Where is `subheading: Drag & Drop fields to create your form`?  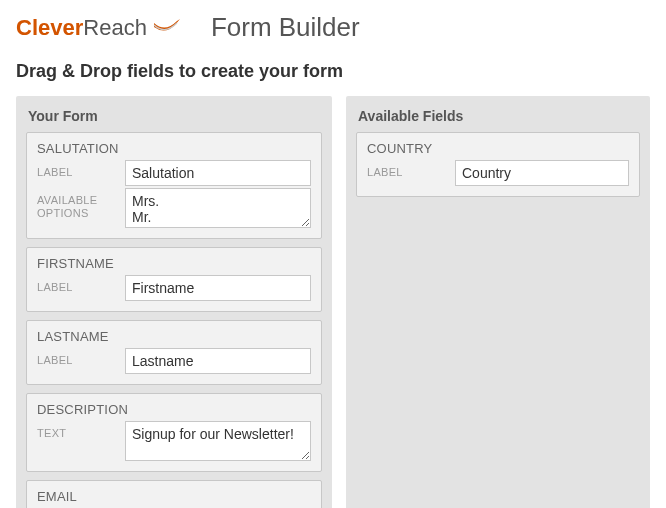
subheading: Drag & Drop fields to create your form is located at coordinates (333, 74).